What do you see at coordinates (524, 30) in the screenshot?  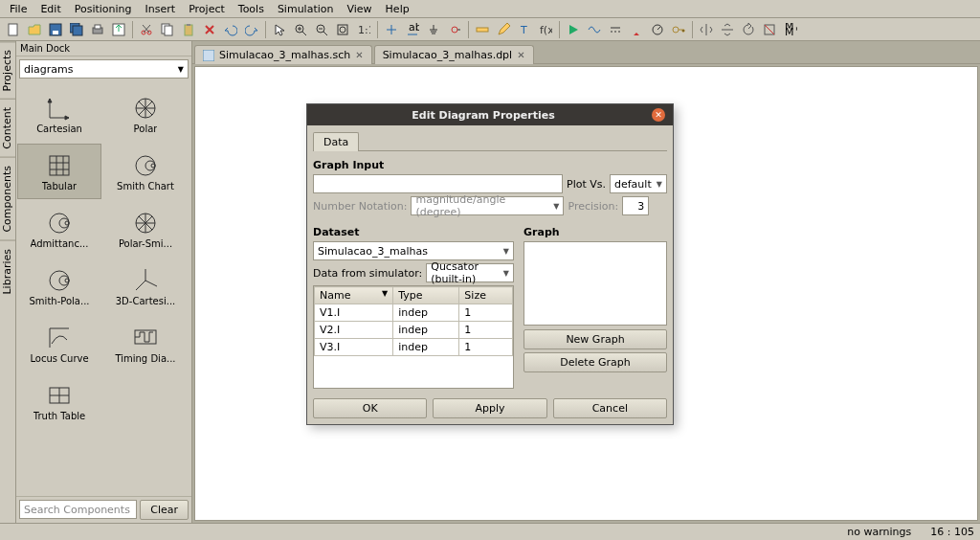 I see `text-icon: T` at bounding box center [524, 30].